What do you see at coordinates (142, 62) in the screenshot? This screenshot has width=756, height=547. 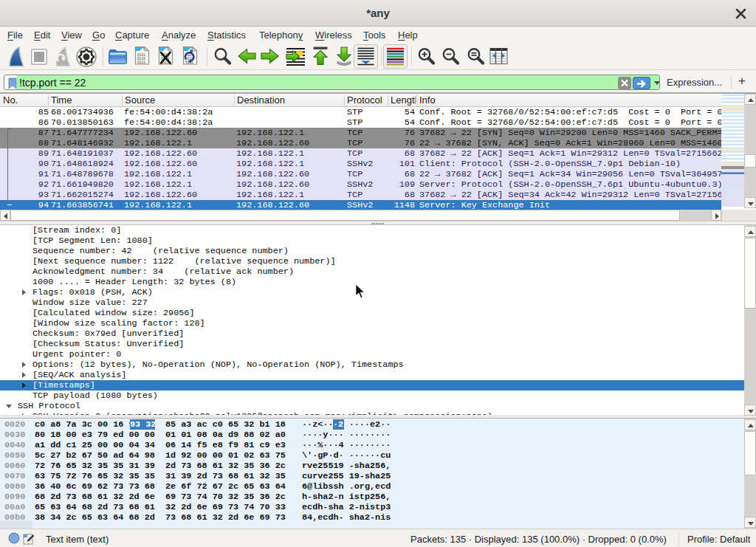 I see `svg-text: 0111` at bounding box center [142, 62].